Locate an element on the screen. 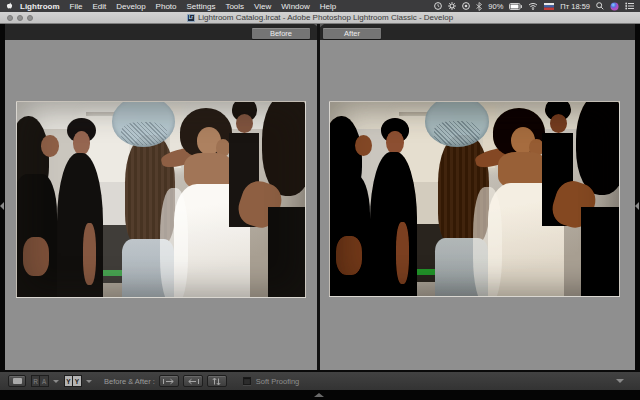 Image resolution: width=640 pixels, height=400 pixels. reference-view-left-label: R is located at coordinates (36, 381).